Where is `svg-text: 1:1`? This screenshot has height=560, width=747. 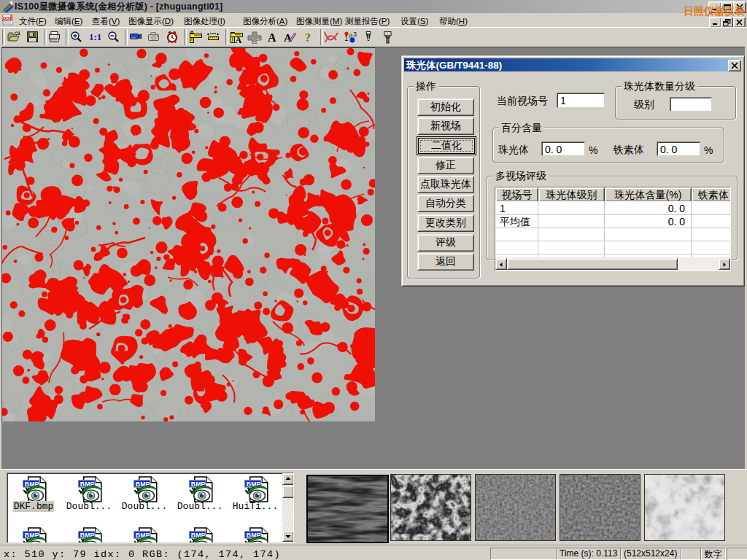
svg-text: 1:1 is located at coordinates (95, 36).